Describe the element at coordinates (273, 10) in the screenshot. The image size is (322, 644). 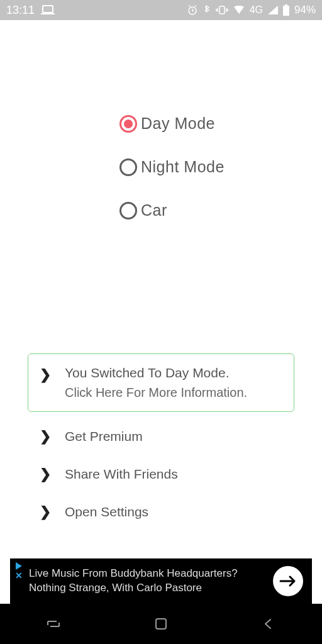
I see `signal-icon` at that location.